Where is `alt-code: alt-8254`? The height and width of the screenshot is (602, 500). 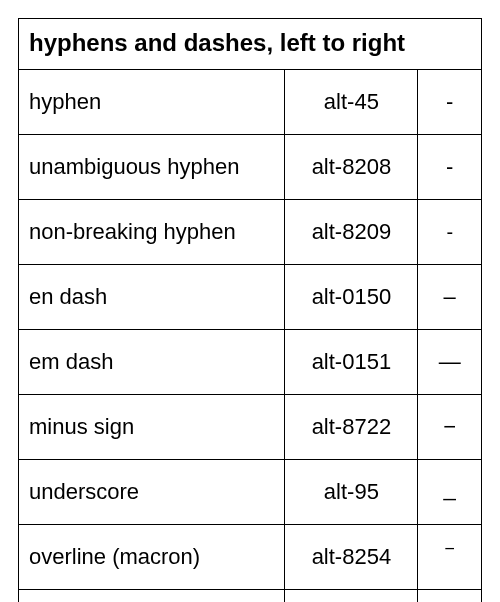 alt-code: alt-8254 is located at coordinates (352, 558).